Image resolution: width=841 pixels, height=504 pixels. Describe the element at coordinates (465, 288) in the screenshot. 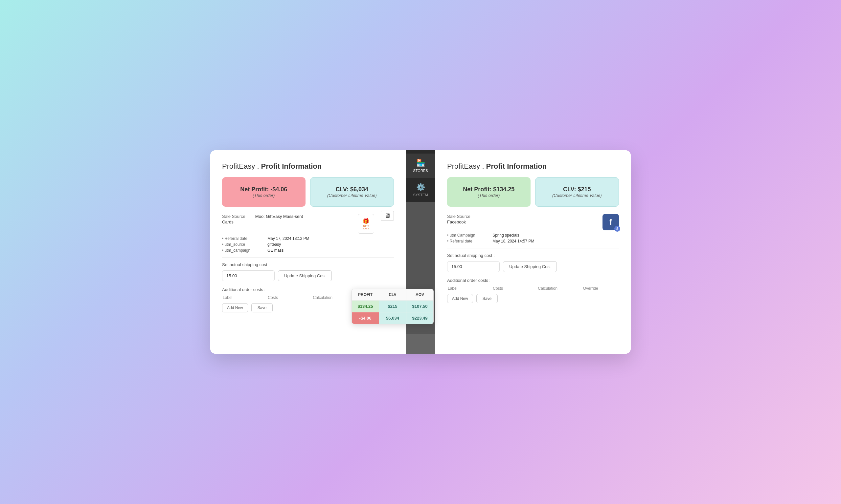

I see `right-col-label: Label` at that location.